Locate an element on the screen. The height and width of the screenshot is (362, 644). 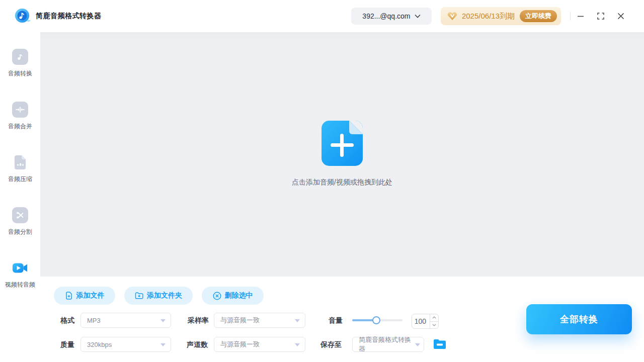
quality-select: 320kbps is located at coordinates (126, 344).